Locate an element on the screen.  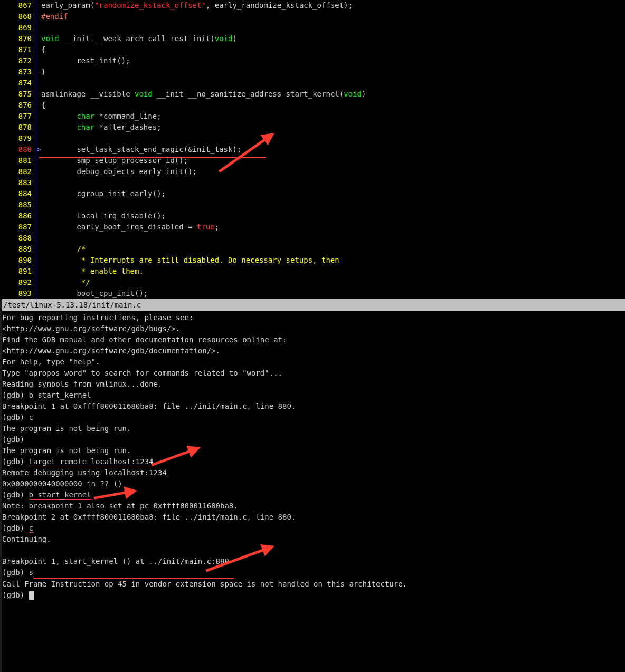
line-number: 891 is located at coordinates (18, 271).